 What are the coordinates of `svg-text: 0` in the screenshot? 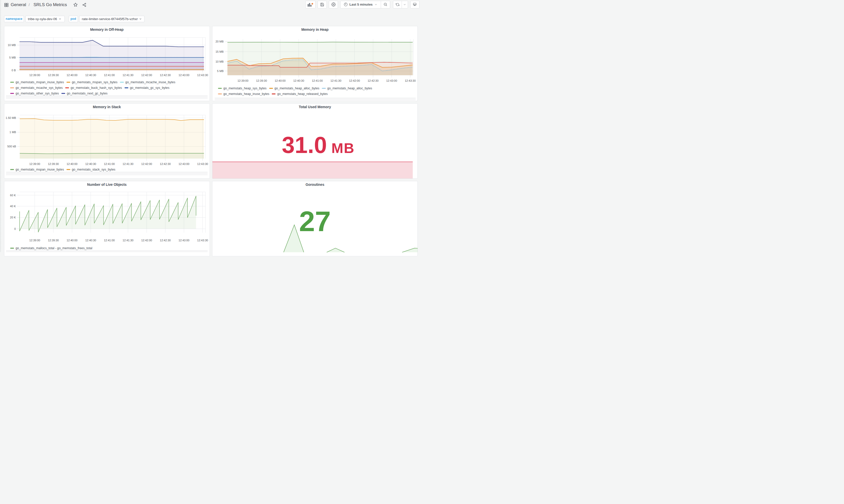 It's located at (15, 229).